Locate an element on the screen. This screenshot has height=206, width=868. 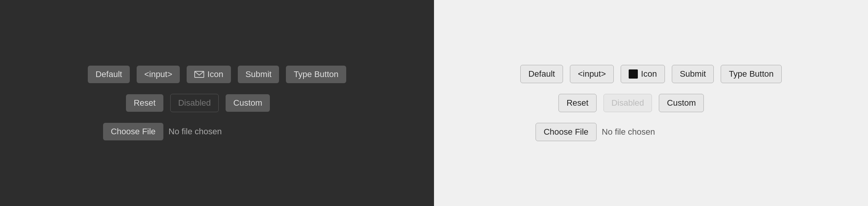
dark-icon-button-label: Icon is located at coordinates (215, 74).